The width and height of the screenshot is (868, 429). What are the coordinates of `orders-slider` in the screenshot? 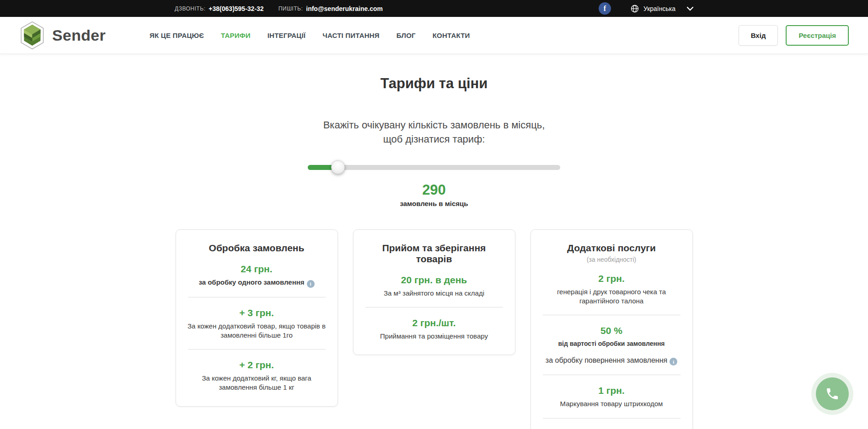 It's located at (434, 167).